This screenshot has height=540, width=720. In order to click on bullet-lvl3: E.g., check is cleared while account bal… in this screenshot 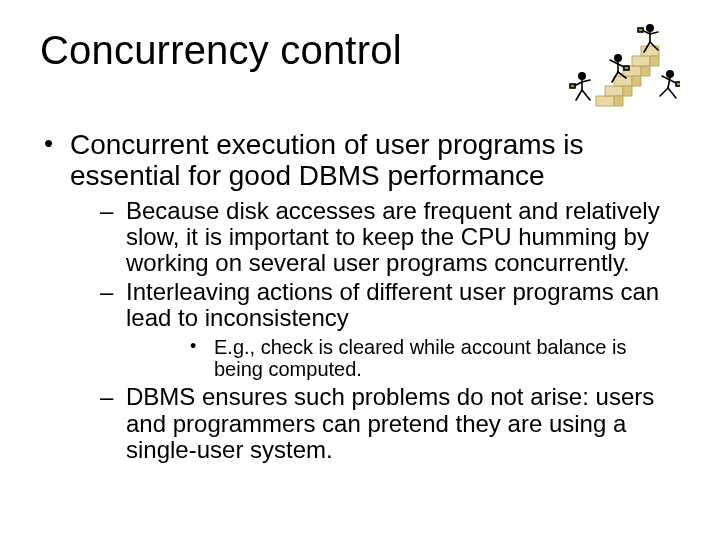, I will do `click(403, 358)`.